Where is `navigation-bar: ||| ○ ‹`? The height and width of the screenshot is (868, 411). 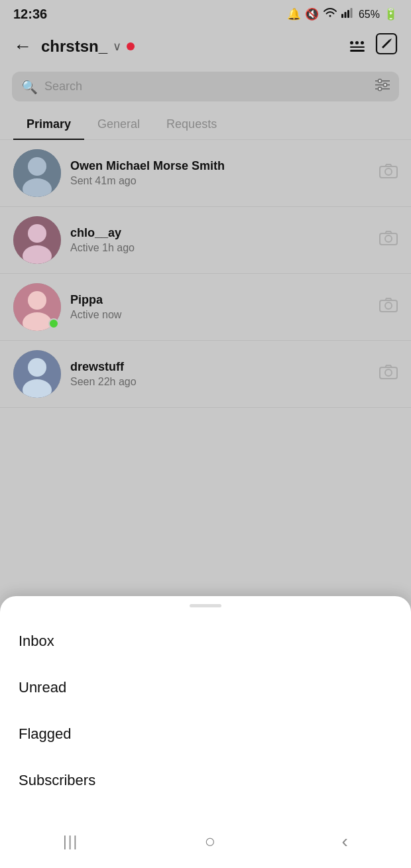 navigation-bar: ||| ○ ‹ is located at coordinates (206, 841).